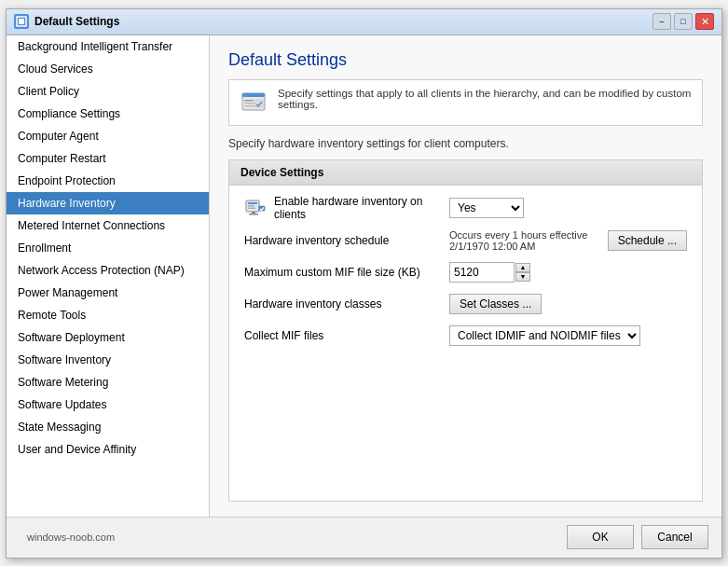  Describe the element at coordinates (662, 21) in the screenshot. I see `minimize-button: –` at that location.